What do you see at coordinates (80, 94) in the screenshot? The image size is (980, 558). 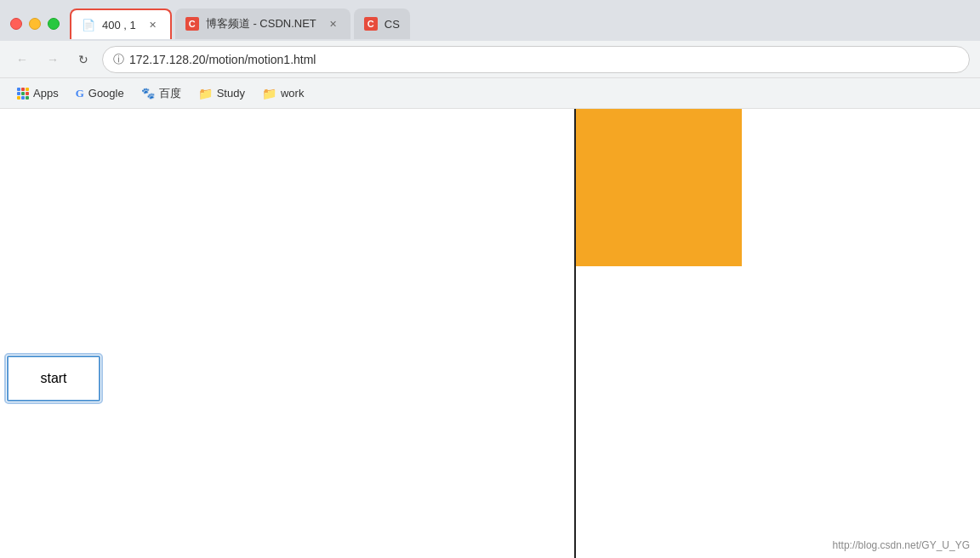 I see `google-icon: G` at bounding box center [80, 94].